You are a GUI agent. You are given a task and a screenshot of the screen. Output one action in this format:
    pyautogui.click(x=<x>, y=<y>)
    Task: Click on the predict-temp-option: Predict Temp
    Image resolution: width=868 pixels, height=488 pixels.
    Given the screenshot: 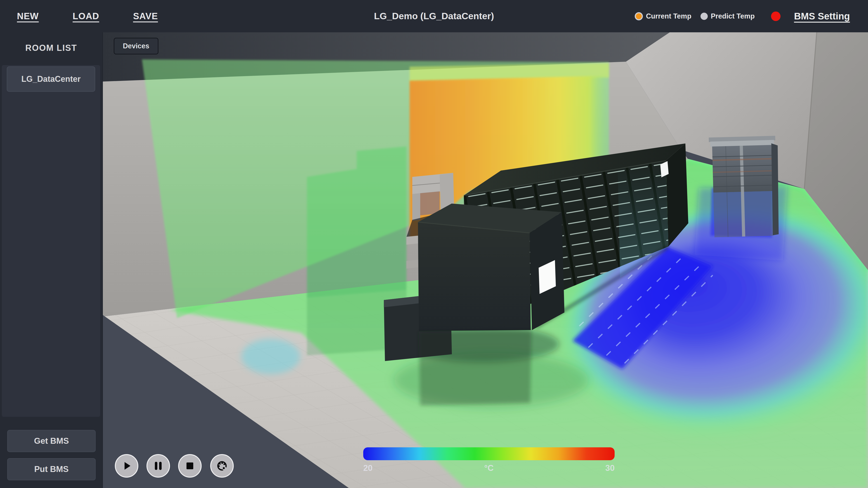 What is the action you would take?
    pyautogui.click(x=728, y=16)
    